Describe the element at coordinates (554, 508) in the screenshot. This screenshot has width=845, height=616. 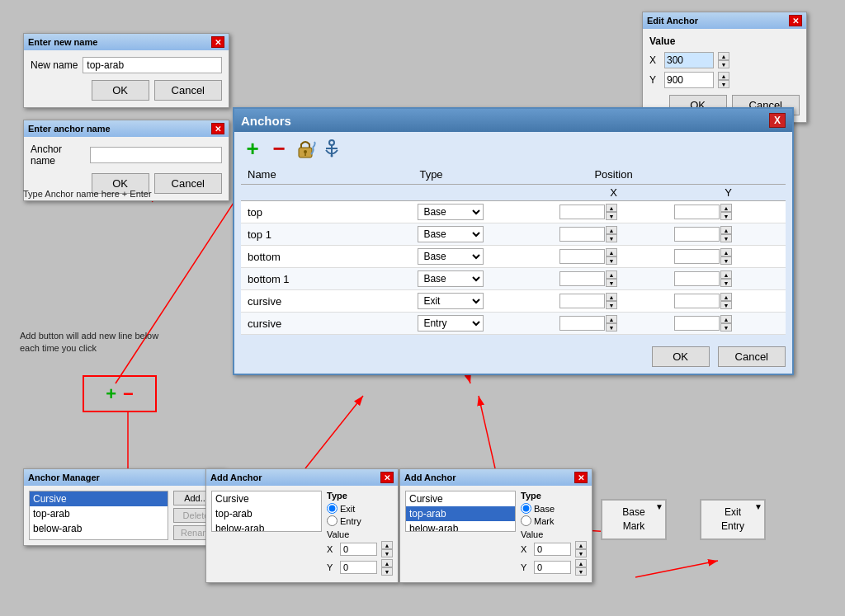
I see `add2-base-radio: Base` at that location.